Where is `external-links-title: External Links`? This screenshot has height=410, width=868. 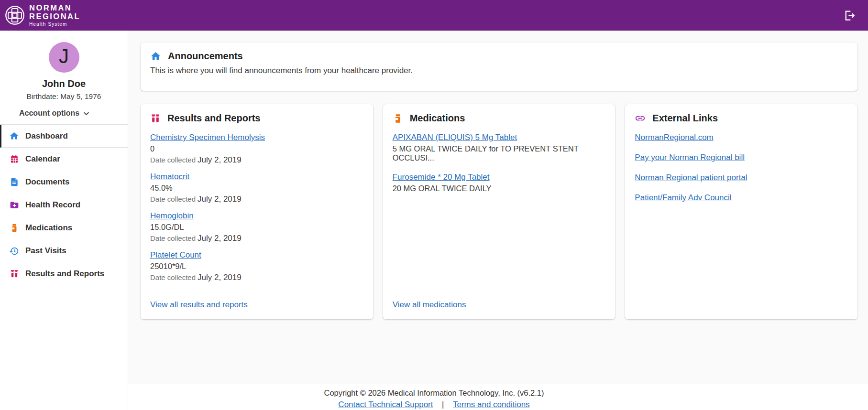 external-links-title: External Links is located at coordinates (685, 119).